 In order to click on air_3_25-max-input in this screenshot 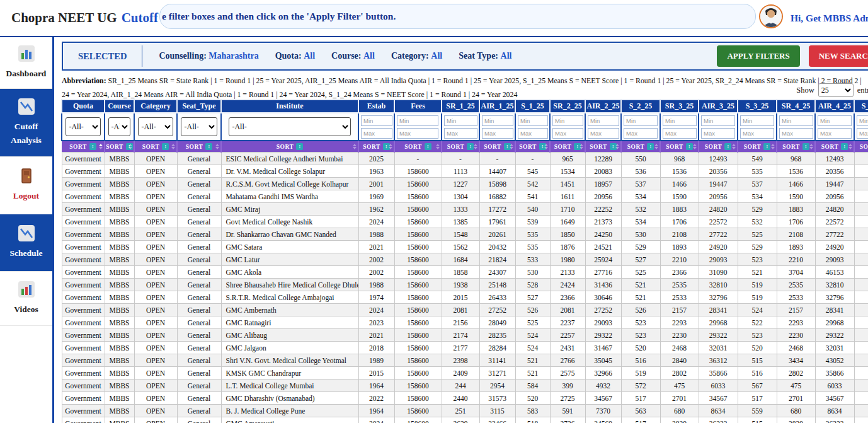, I will do `click(718, 134)`.